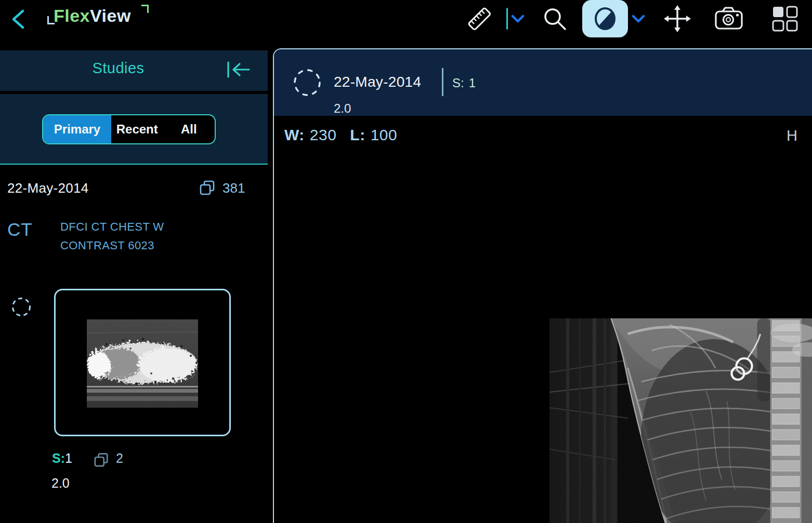  What do you see at coordinates (459, 83) in the screenshot?
I see `viewport-series-label: S:` at bounding box center [459, 83].